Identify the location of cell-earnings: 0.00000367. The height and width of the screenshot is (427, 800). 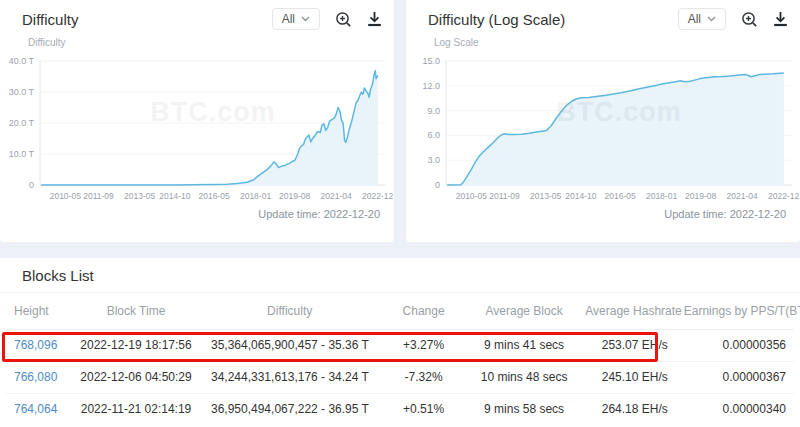
(735, 377).